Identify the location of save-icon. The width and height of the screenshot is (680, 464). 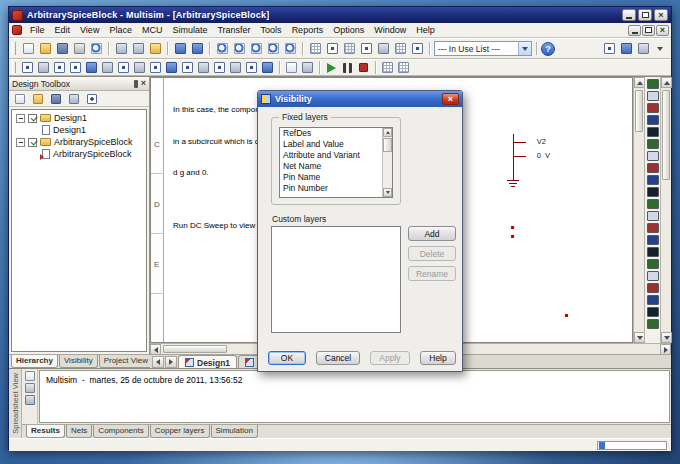
(62, 49).